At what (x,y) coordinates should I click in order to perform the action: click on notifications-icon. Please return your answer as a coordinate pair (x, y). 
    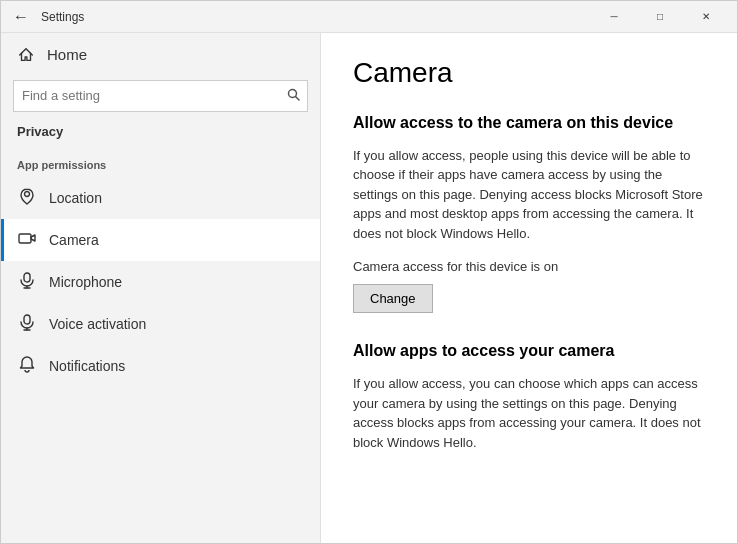
    Looking at the image, I should click on (27, 366).